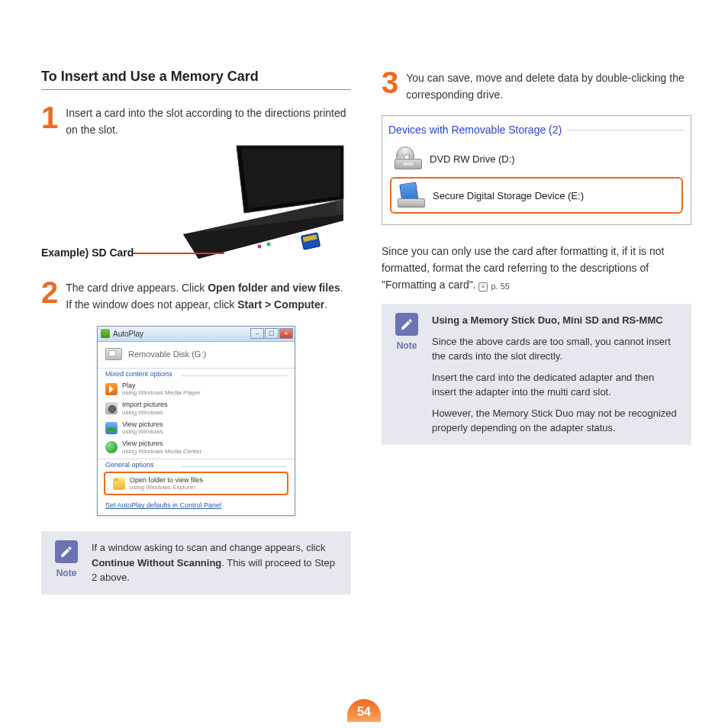 The image size is (728, 728). Describe the element at coordinates (408, 164) in the screenshot. I see `dvd-badge: DVD` at that location.